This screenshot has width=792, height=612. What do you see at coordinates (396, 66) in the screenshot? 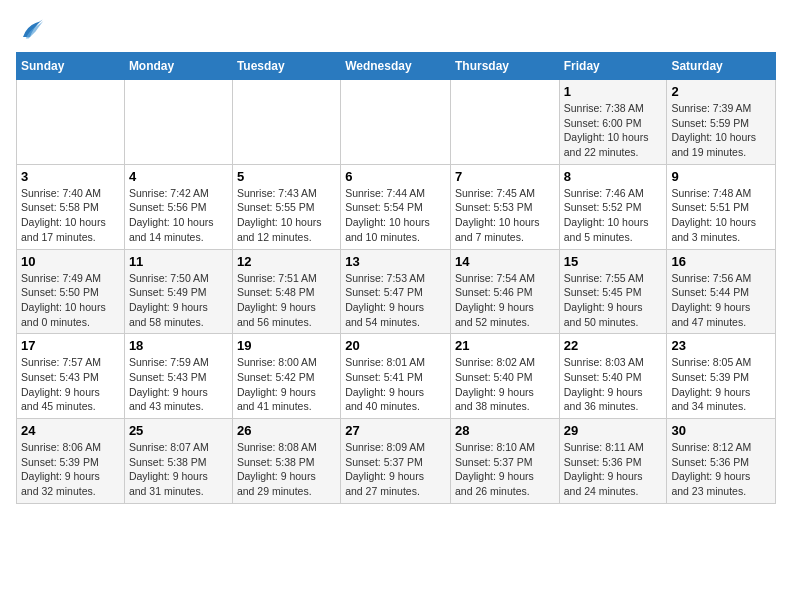
I see `weekday-header: Wednesday` at bounding box center [396, 66].